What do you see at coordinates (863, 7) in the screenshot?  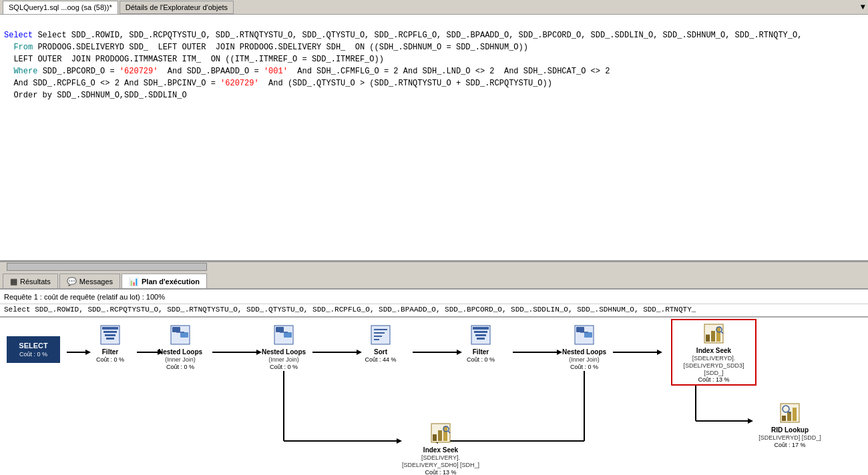 I see `title-bar-dropdown: ▼` at bounding box center [863, 7].